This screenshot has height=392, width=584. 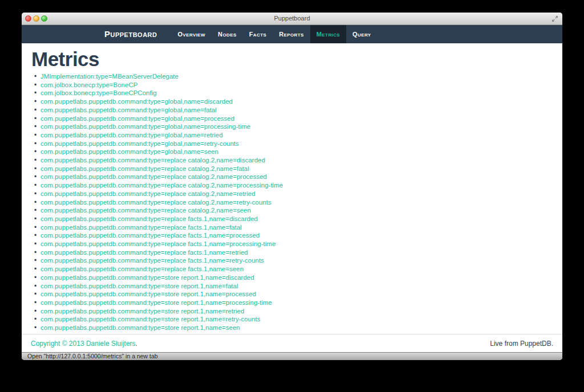 I want to click on close-window-button, so click(x=29, y=18).